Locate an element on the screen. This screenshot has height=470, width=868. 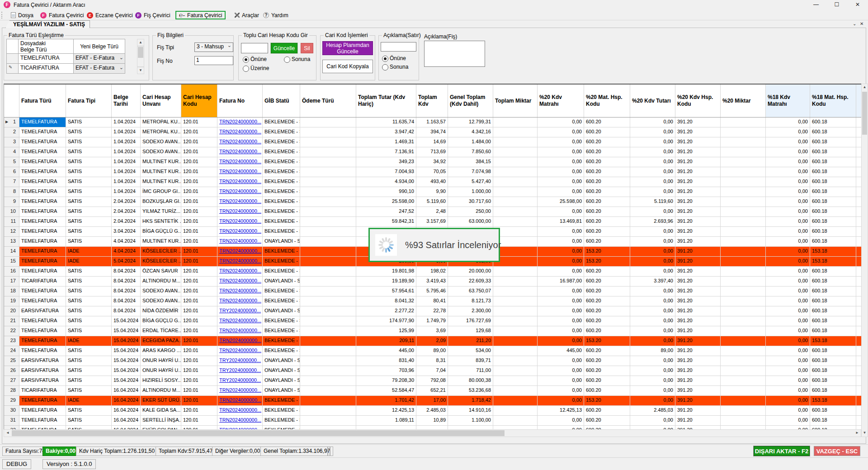
column-header-odeme: Ödeme Türü is located at coordinates (328, 101).